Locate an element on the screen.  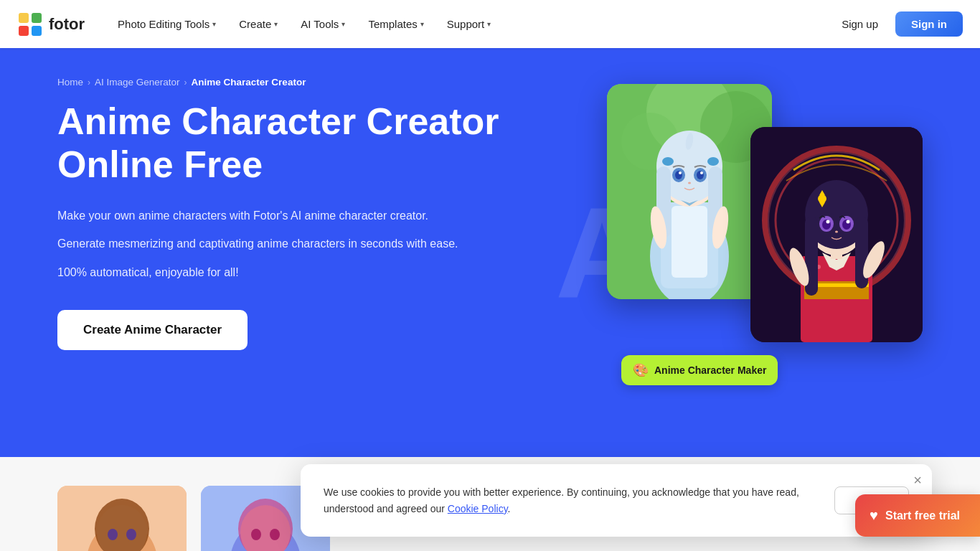
cookie-close-button: × is located at coordinates (918, 480).